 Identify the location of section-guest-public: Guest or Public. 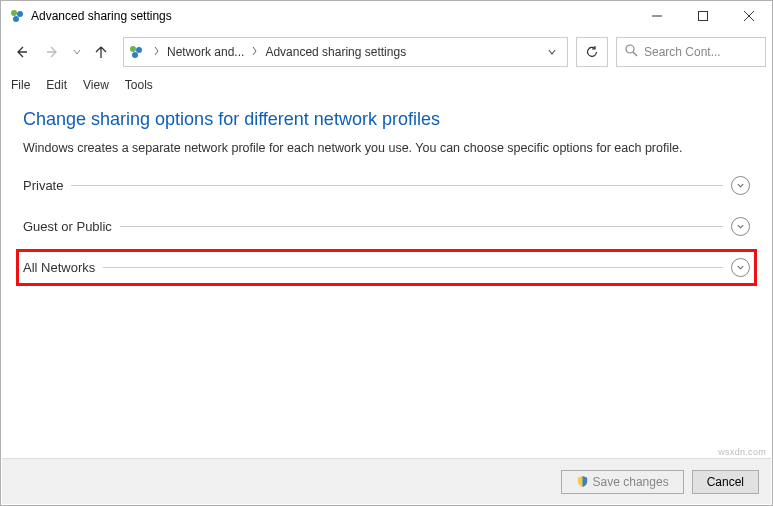
(386, 226).